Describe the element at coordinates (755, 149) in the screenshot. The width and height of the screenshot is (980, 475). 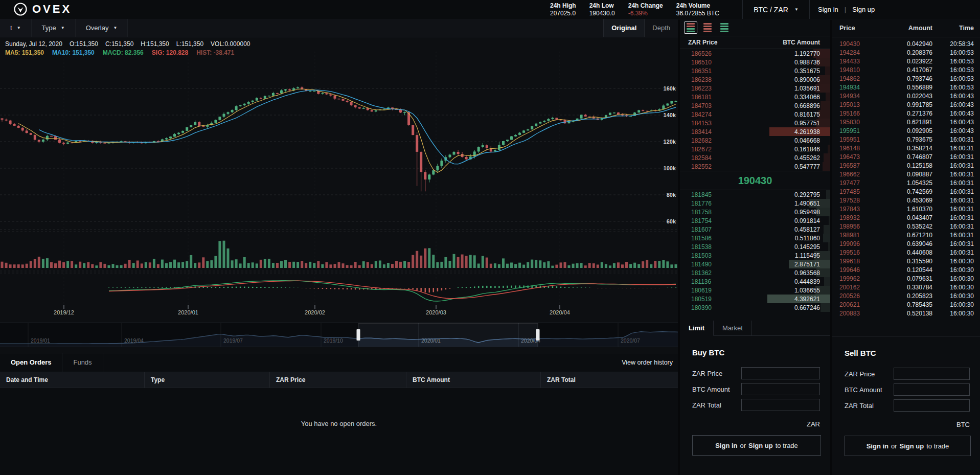
I see `order-book-ask-row: 1826720.161846` at that location.